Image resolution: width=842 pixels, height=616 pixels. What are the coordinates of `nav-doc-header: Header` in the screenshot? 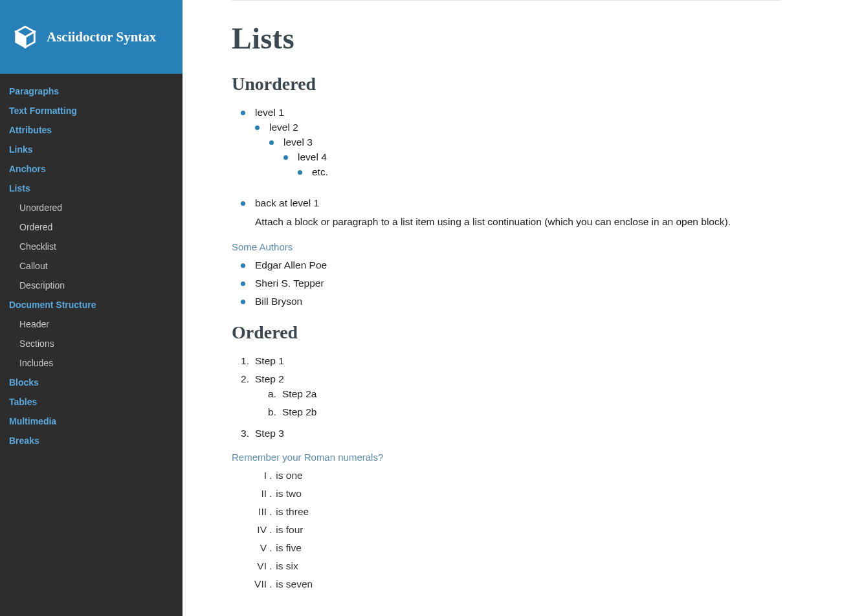 It's located at (91, 324).